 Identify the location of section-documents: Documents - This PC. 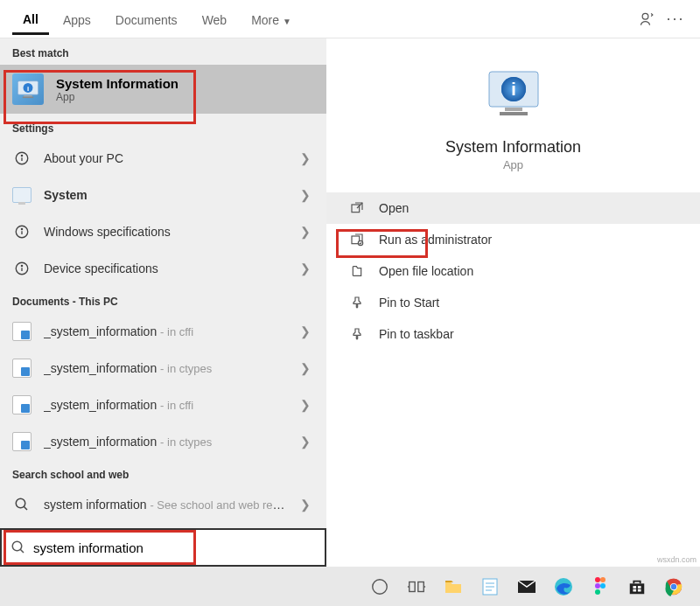
(163, 300).